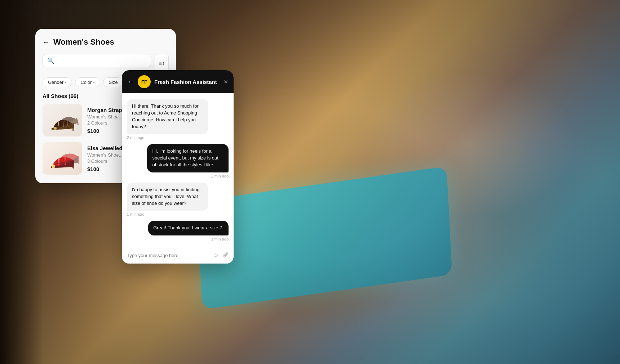 Image resolution: width=620 pixels, height=364 pixels. What do you see at coordinates (113, 82) in the screenshot?
I see `size-filter-chip: Size` at bounding box center [113, 82].